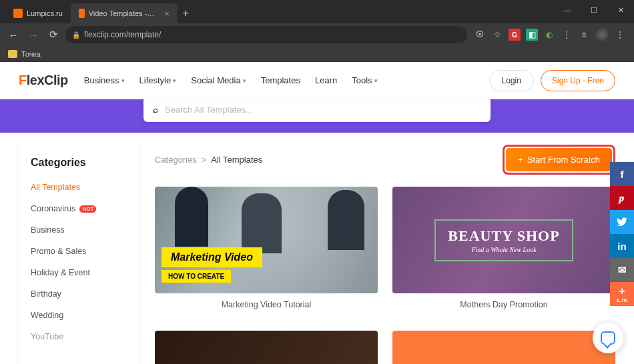 The image size is (634, 364). Describe the element at coordinates (621, 10) in the screenshot. I see `close-button: ✕` at that location.